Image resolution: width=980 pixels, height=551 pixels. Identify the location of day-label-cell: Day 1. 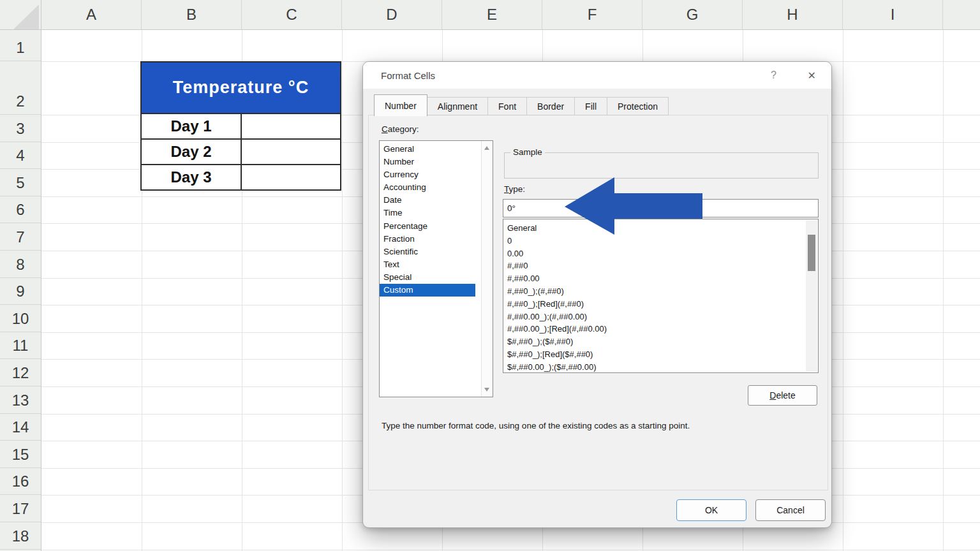
(191, 126).